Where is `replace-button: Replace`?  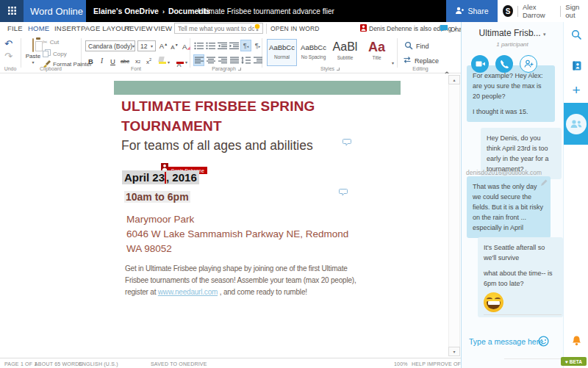
replace-button: Replace is located at coordinates (420, 60).